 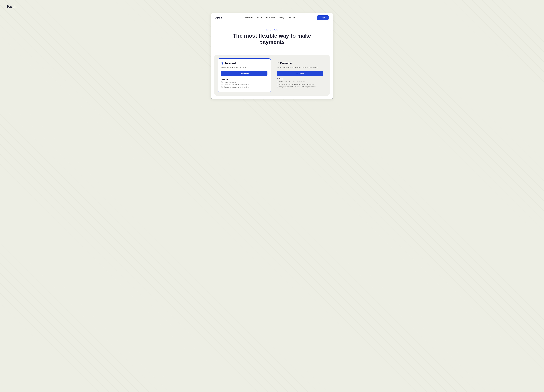 What do you see at coordinates (272, 18) in the screenshot?
I see `navbar: Paybit Products ▾ Benefit How it Works P…` at bounding box center [272, 18].